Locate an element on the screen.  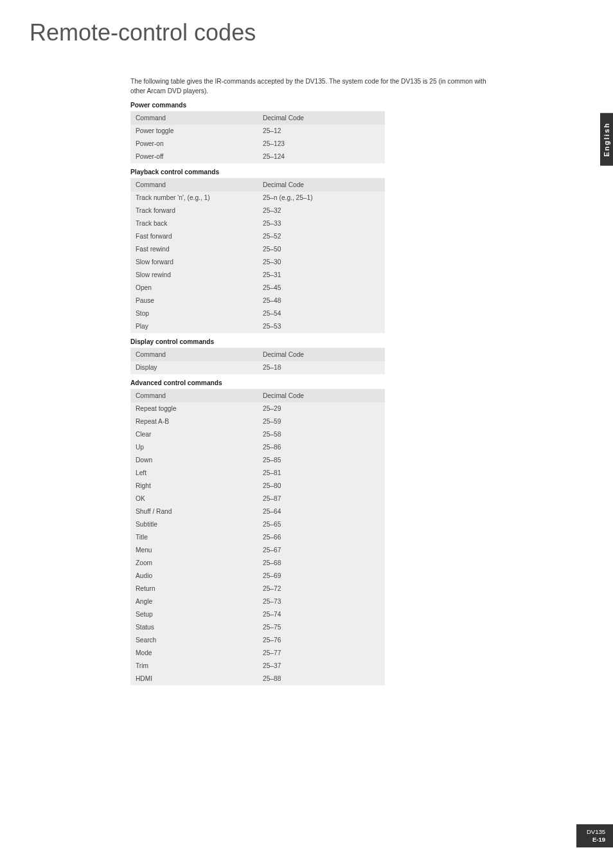
table-row: Pause25–48 is located at coordinates (258, 301).